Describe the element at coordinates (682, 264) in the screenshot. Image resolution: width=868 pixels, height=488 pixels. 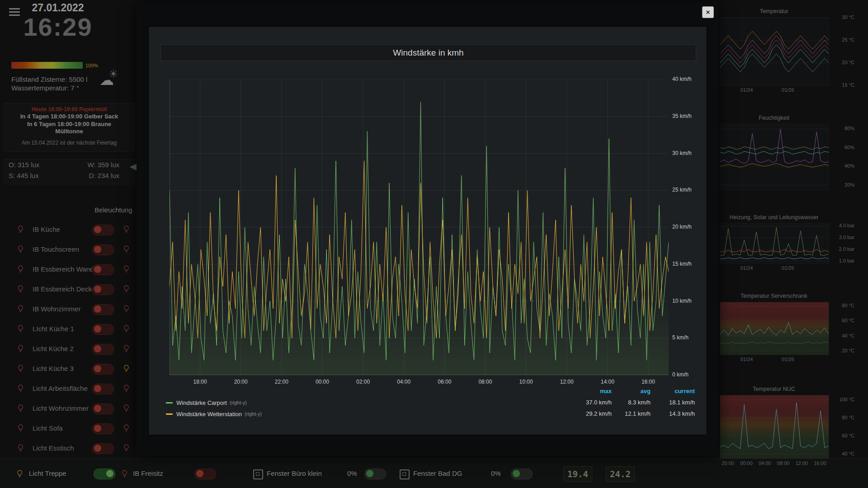
I see `y-axis-label: 15 km/h` at that location.